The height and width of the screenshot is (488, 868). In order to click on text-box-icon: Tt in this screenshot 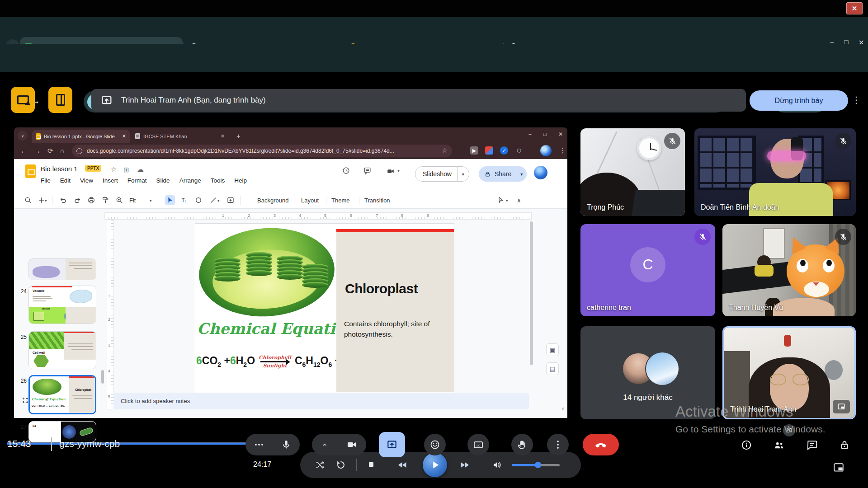, I will do `click(184, 200)`.